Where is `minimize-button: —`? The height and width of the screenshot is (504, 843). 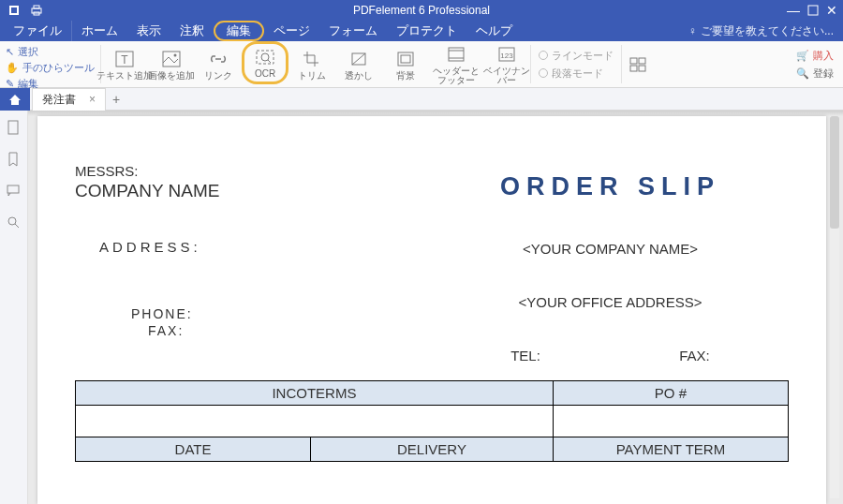 minimize-button: — is located at coordinates (793, 10).